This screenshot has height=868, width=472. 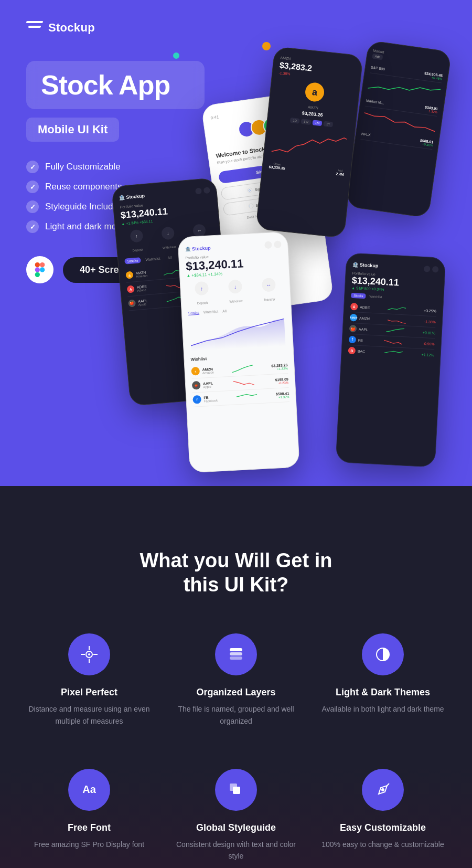 I want to click on global-styleguide-icon, so click(x=236, y=790).